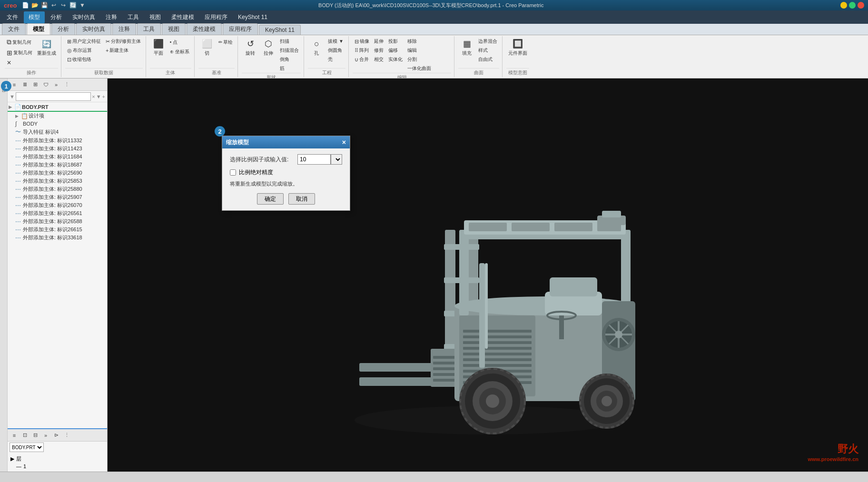  Describe the element at coordinates (57, 116) in the screenshot. I see `tree-item-design: ▶ 📋 设计项` at that location.